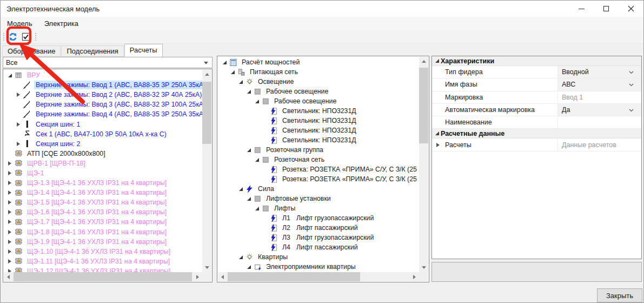  I want to click on tree-item: ЩЭ-1.8 [ЩЭ-4-1 36 УХЛ3 IP31 на 4 квартир…, so click(103, 232).